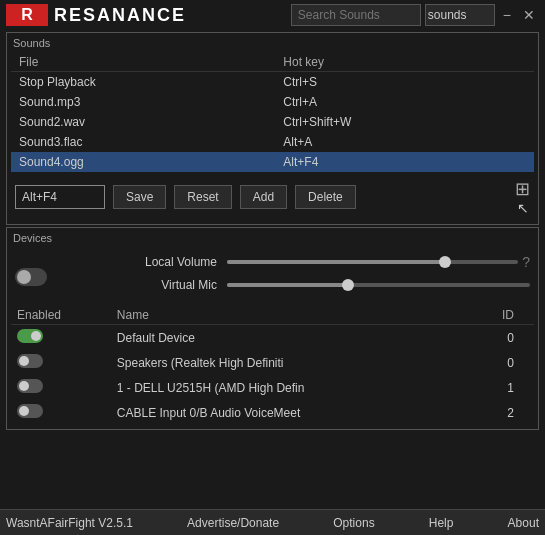  What do you see at coordinates (127, 142) in the screenshot?
I see `file-cell: Sound3.flac` at bounding box center [127, 142].